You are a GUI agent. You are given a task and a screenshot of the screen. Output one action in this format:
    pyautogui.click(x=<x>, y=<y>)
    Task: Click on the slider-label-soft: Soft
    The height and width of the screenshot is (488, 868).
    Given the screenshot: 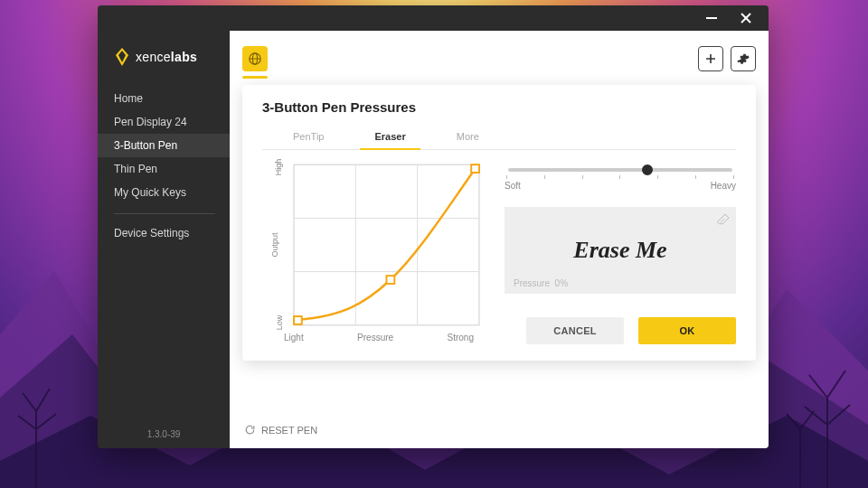 What is the action you would take?
    pyautogui.click(x=513, y=186)
    